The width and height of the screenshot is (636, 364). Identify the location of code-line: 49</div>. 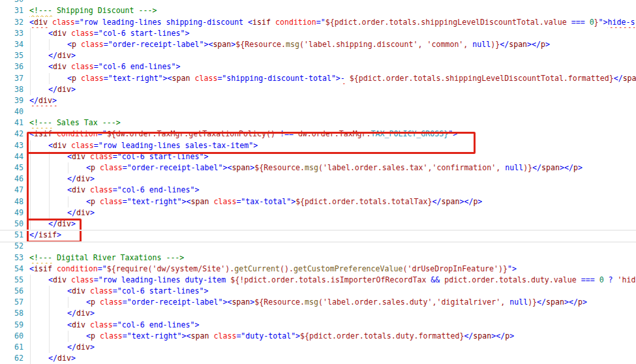
(318, 213).